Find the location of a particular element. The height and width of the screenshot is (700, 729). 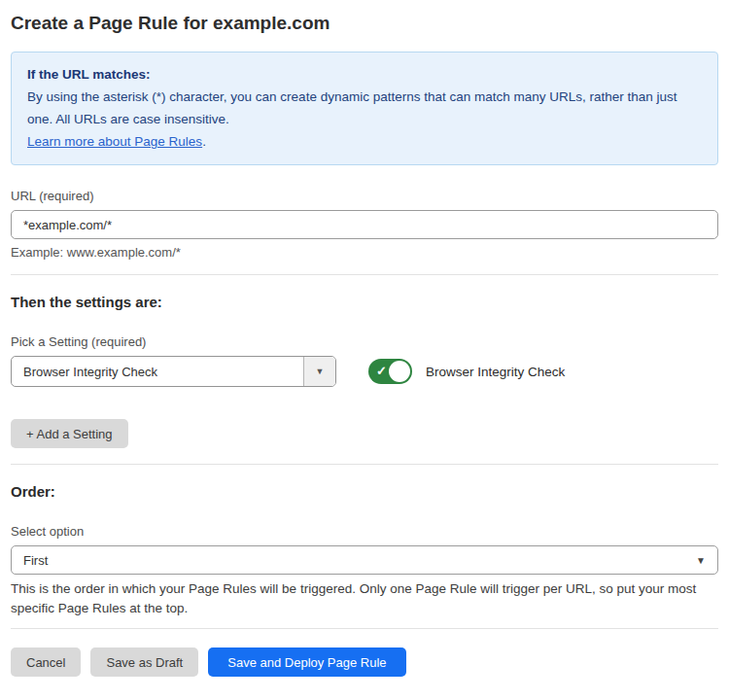

toggle-wrap: ✓ Browser Integrity Check is located at coordinates (467, 371).